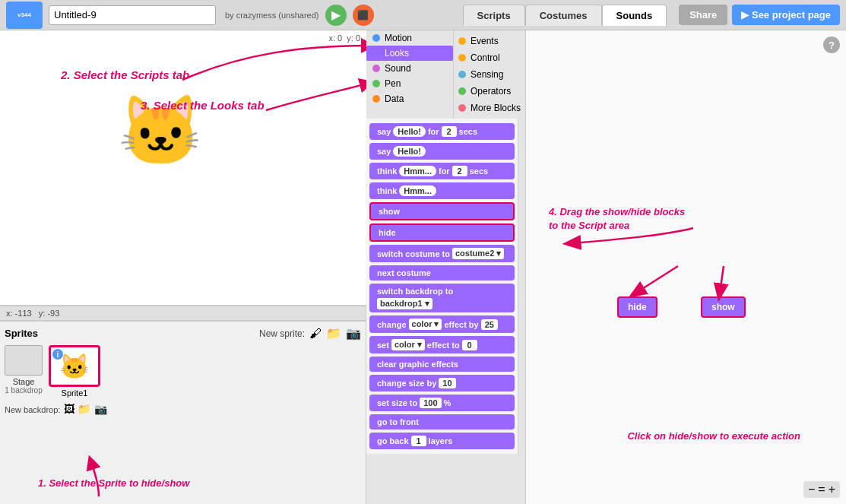  Describe the element at coordinates (388, 233) in the screenshot. I see `hide-label: hide` at that location.